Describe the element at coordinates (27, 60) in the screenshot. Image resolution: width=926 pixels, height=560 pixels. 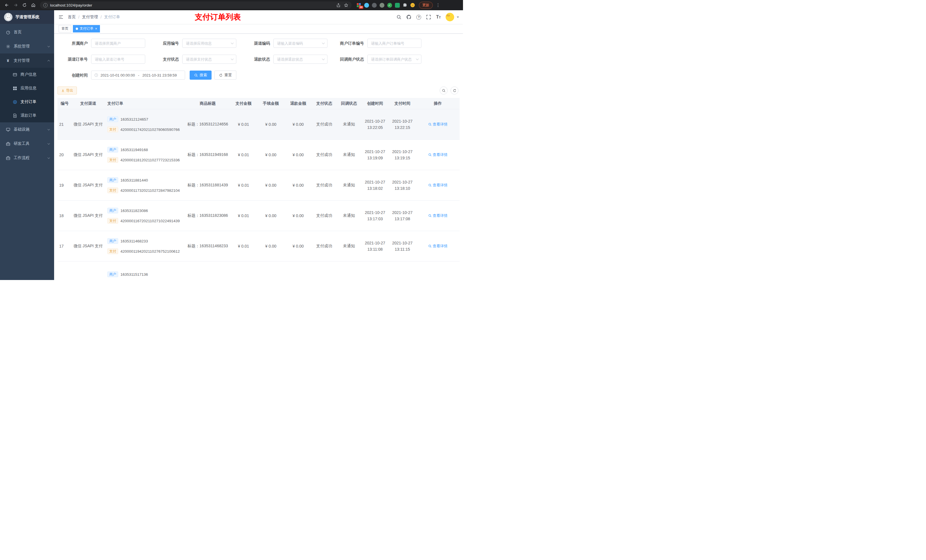
I see `sidebar-item-payment: ¥ 支付管理` at that location.